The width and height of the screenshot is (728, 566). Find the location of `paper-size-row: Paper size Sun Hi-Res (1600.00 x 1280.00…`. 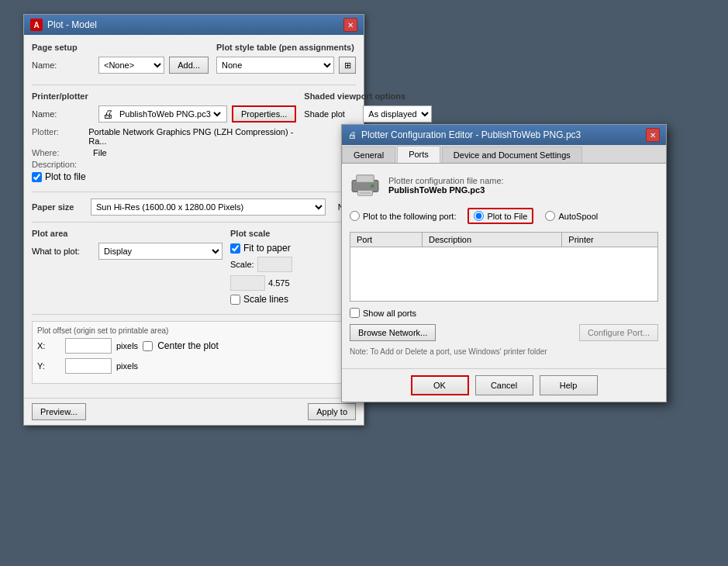

paper-size-row: Paper size Sun Hi-Res (1600.00 x 1280.00… is located at coordinates (194, 207).